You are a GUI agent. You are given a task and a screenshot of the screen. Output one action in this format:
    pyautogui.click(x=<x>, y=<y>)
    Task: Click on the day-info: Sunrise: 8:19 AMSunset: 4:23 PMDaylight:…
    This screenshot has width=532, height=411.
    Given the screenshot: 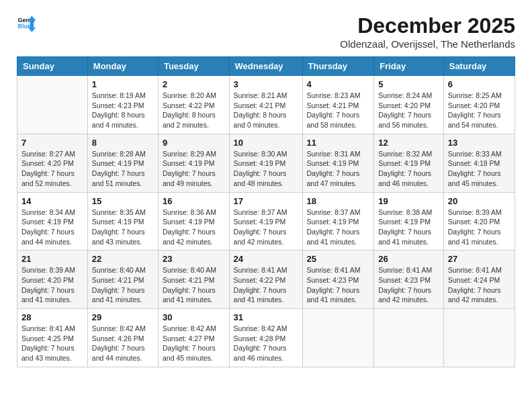 What is the action you would take?
    pyautogui.click(x=123, y=110)
    